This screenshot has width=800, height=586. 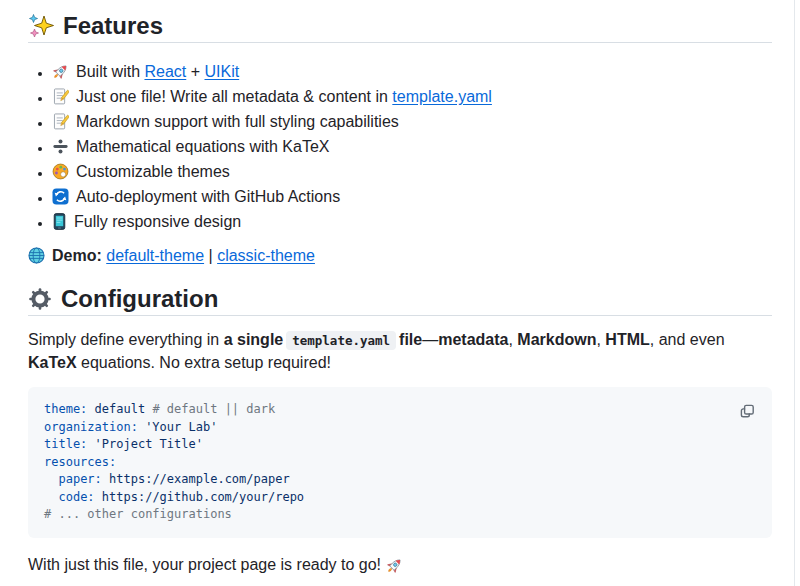 I want to click on link-template-yaml: template.yaml, so click(x=442, y=96).